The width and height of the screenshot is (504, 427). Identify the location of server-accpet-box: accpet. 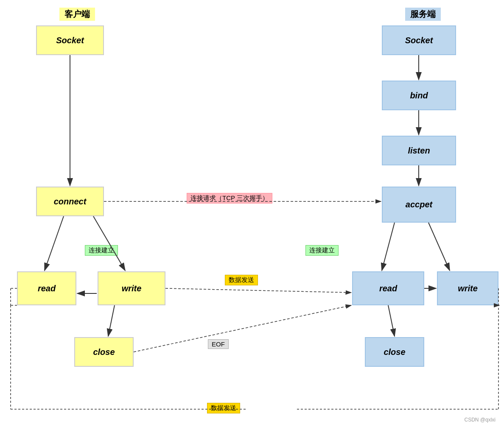
(419, 204).